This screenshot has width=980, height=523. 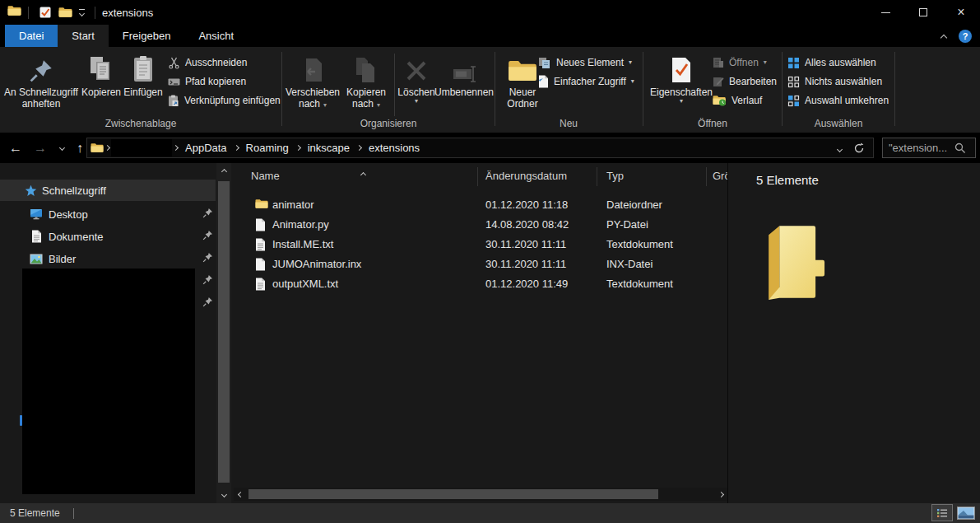 What do you see at coordinates (481, 264) in the screenshot?
I see `file-row-jumoanimator: JUMOAnimator.inx 30.11.2020 11:11 INX-Da…` at bounding box center [481, 264].